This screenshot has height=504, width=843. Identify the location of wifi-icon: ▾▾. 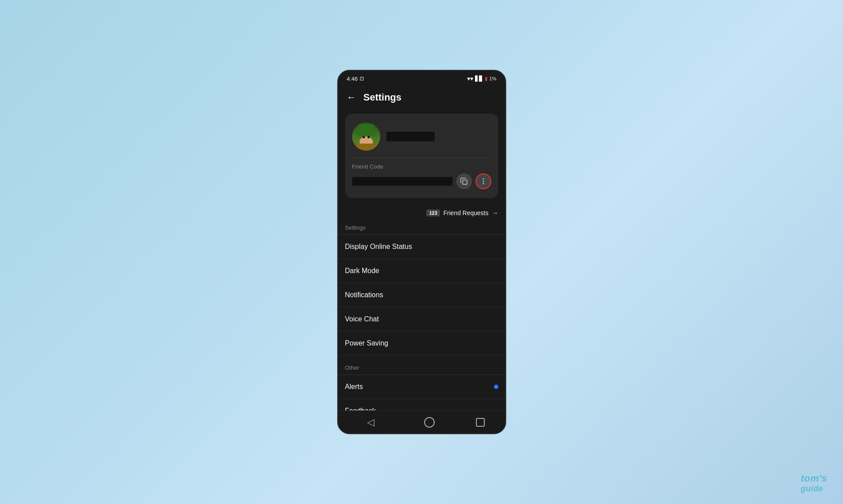
(470, 79).